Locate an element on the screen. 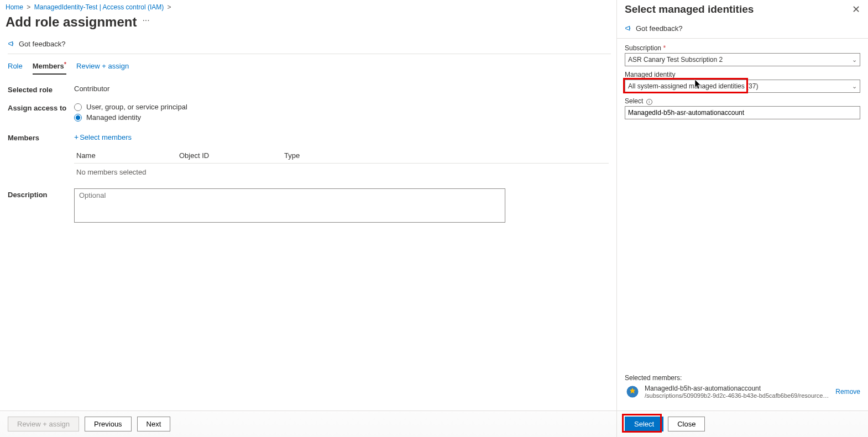 Image resolution: width=868 pixels, height=437 pixels. radio-user-input is located at coordinates (78, 107).